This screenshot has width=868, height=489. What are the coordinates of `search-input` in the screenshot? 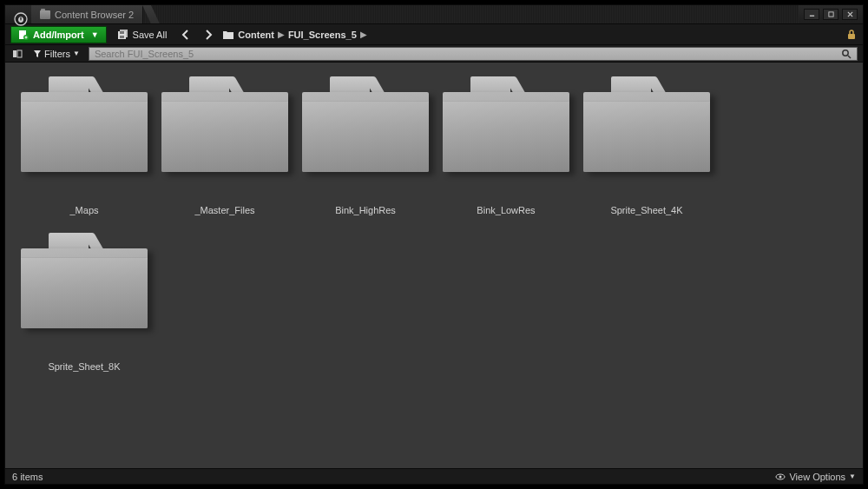 It's located at (468, 54).